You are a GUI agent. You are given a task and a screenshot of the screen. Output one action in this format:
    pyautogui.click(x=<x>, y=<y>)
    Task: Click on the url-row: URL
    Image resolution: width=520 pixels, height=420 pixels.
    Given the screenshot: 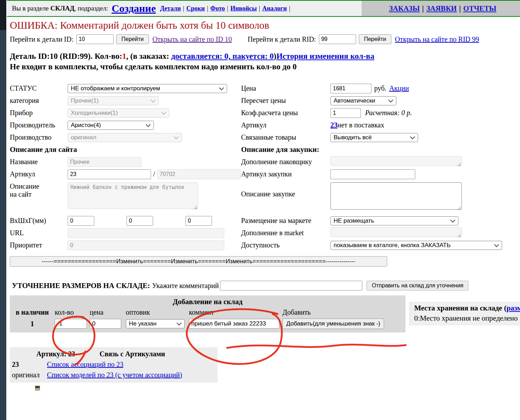 What is the action you would take?
    pyautogui.click(x=125, y=233)
    